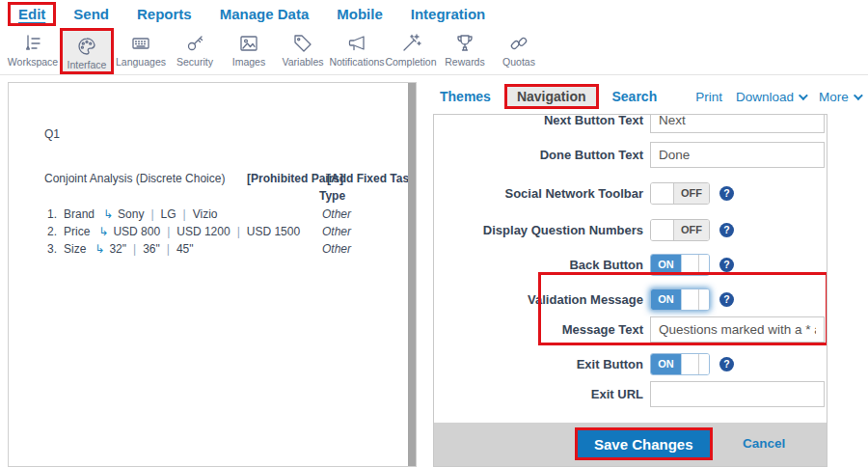 This screenshot has width=868, height=467. Describe the element at coordinates (680, 365) in the screenshot. I see `exit-button-toggle: ON` at that location.